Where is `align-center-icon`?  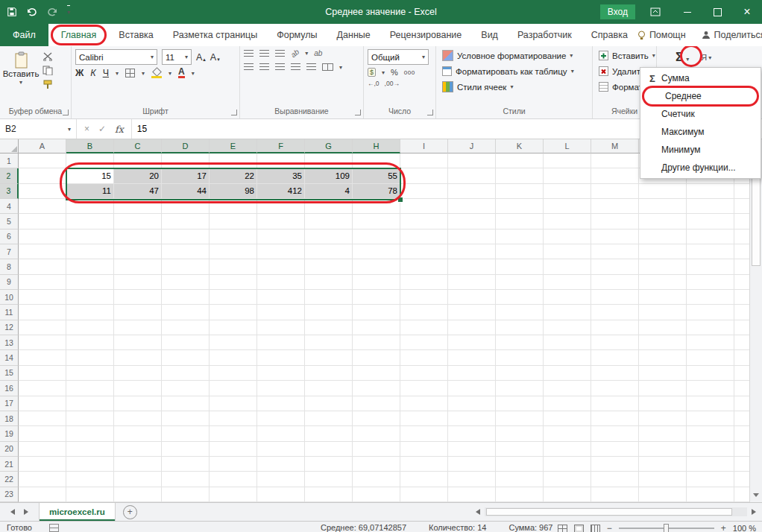
align-center-icon is located at coordinates (264, 67).